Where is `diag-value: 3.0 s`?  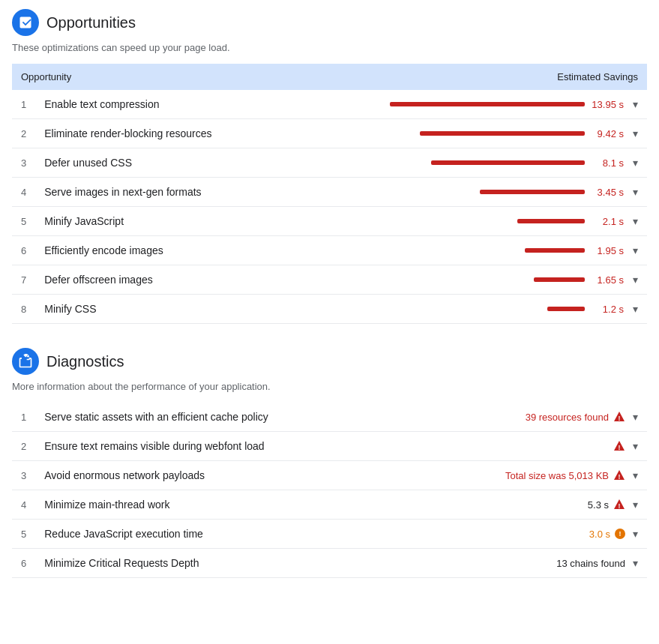 diag-value: 3.0 s is located at coordinates (600, 534).